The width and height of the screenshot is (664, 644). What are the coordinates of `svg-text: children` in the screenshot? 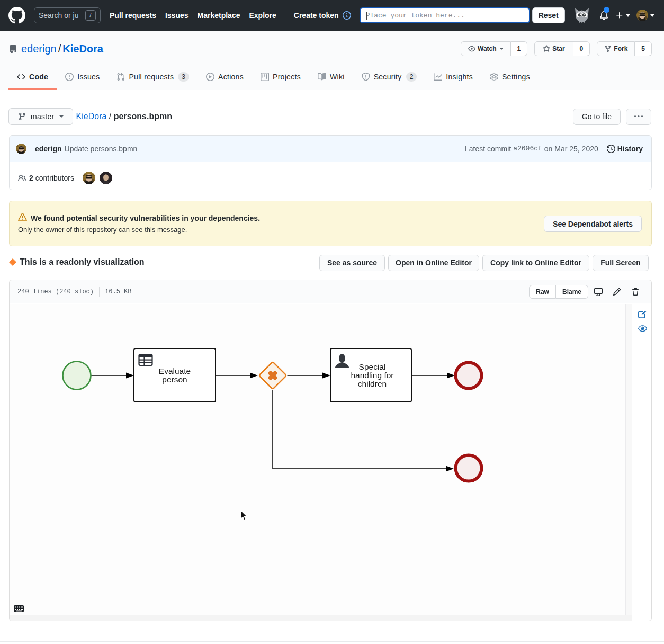 It's located at (372, 383).